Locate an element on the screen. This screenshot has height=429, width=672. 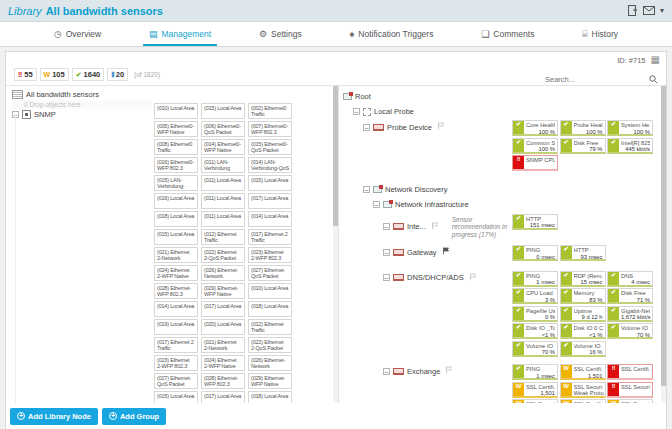
status-badge-ok: ✔1640 is located at coordinates (88, 74).